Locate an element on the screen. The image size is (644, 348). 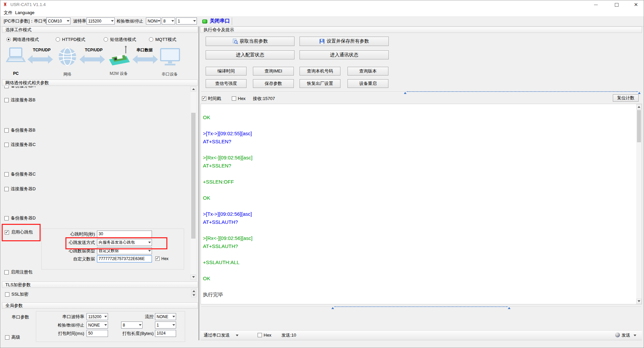
radio-sms-mode is located at coordinates (106, 40).